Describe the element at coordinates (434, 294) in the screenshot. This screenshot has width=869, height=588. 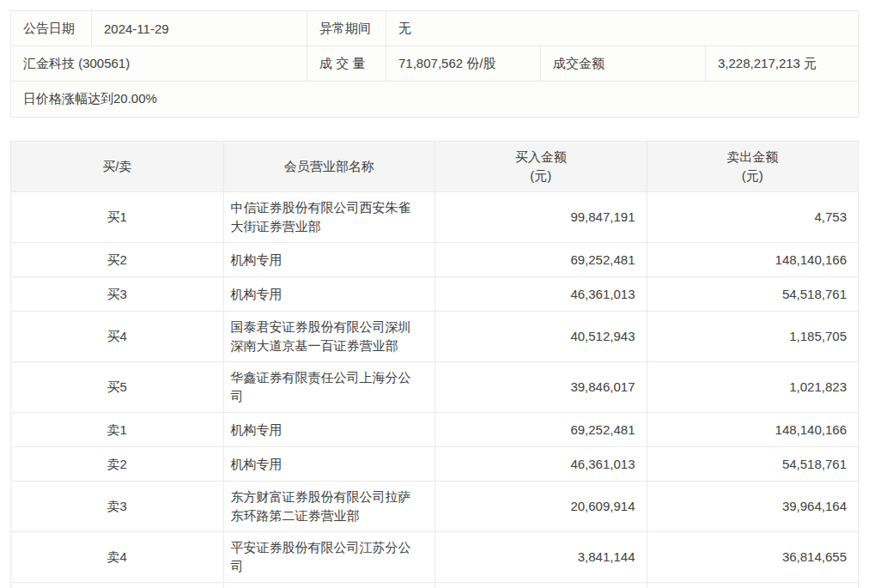
I see `table-row: 买3 机构专用 46,361,013 54,518,761` at that location.